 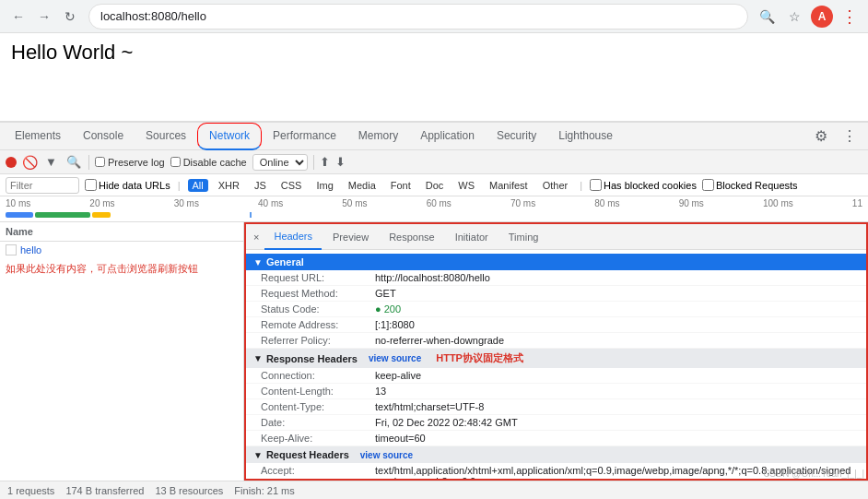 I want to click on response-headers-view-source: view source, so click(x=394, y=358).